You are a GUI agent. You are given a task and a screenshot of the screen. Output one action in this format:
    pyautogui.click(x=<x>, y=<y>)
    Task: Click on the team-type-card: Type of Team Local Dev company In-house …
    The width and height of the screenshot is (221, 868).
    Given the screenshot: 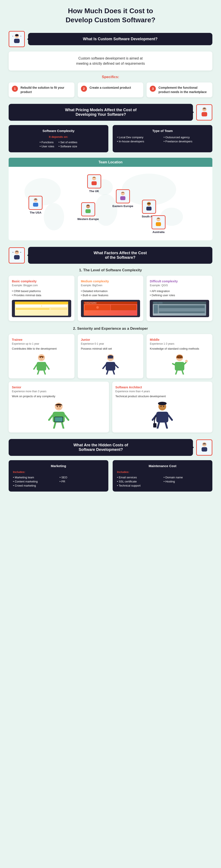 What is the action you would take?
    pyautogui.click(x=162, y=139)
    